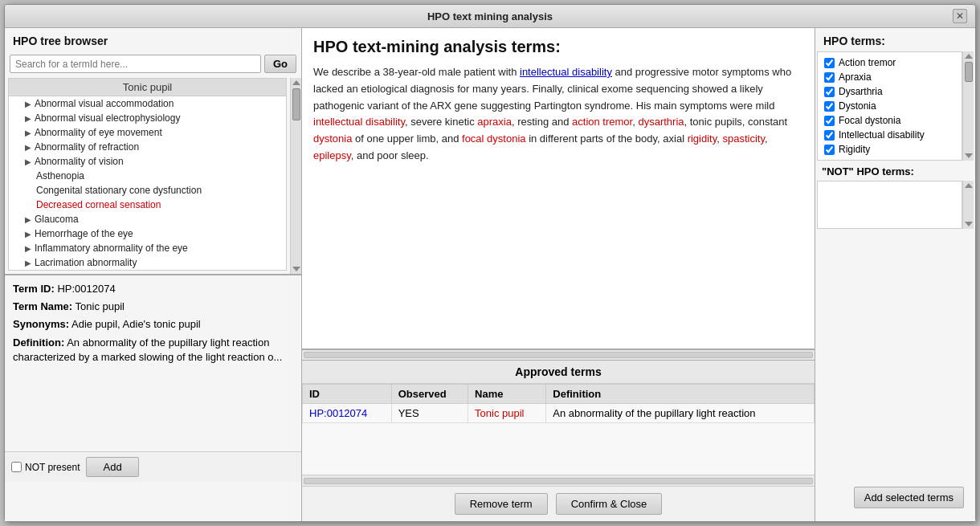 This screenshot has width=980, height=526. What do you see at coordinates (736, 122) in the screenshot?
I see `text-part-normal: , tonic pupils, constant` at bounding box center [736, 122].